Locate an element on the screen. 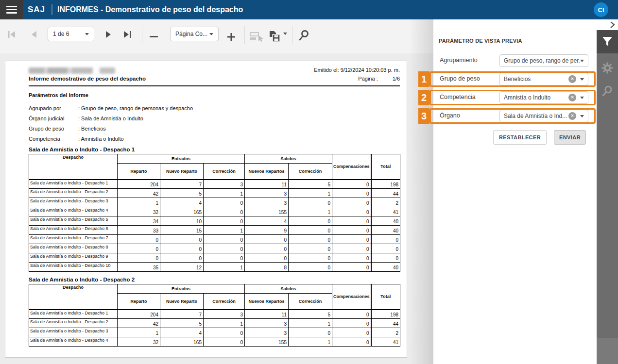 This screenshot has height=364, width=618. value-cell: 3 is located at coordinates (224, 314).